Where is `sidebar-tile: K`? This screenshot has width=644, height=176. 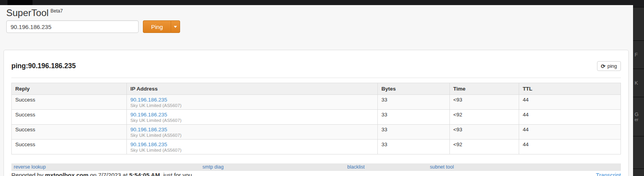 sidebar-tile: K is located at coordinates (639, 83).